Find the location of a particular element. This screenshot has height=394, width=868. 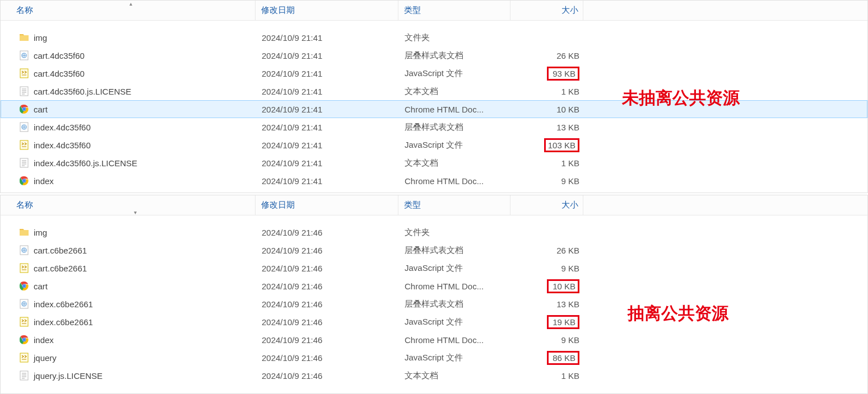

file-name-cell: img is located at coordinates (129, 232).